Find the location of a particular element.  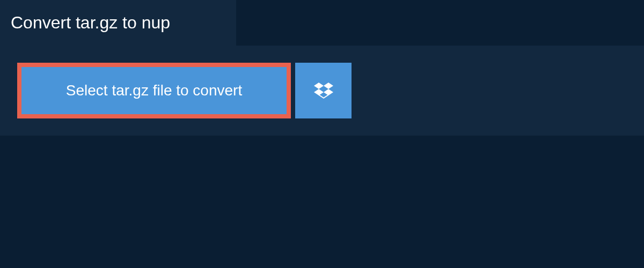

dropbox-button is located at coordinates (323, 91).